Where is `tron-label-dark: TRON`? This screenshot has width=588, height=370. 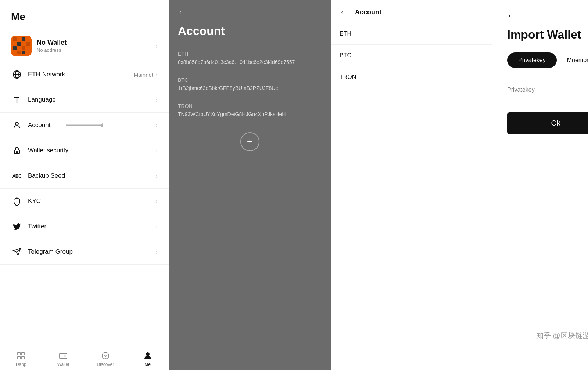 tron-label-dark: TRON is located at coordinates (250, 106).